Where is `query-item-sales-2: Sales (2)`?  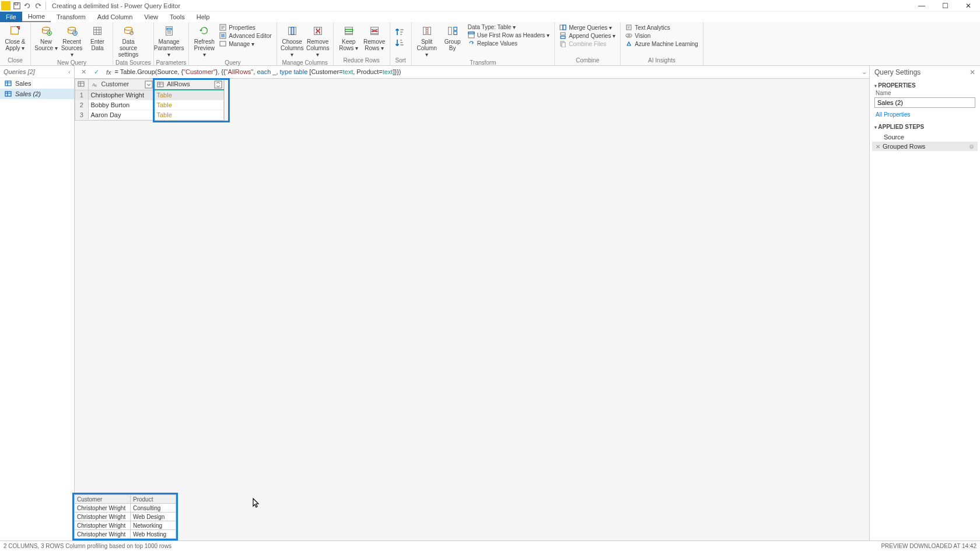 query-item-sales-2: Sales (2) is located at coordinates (37, 94).